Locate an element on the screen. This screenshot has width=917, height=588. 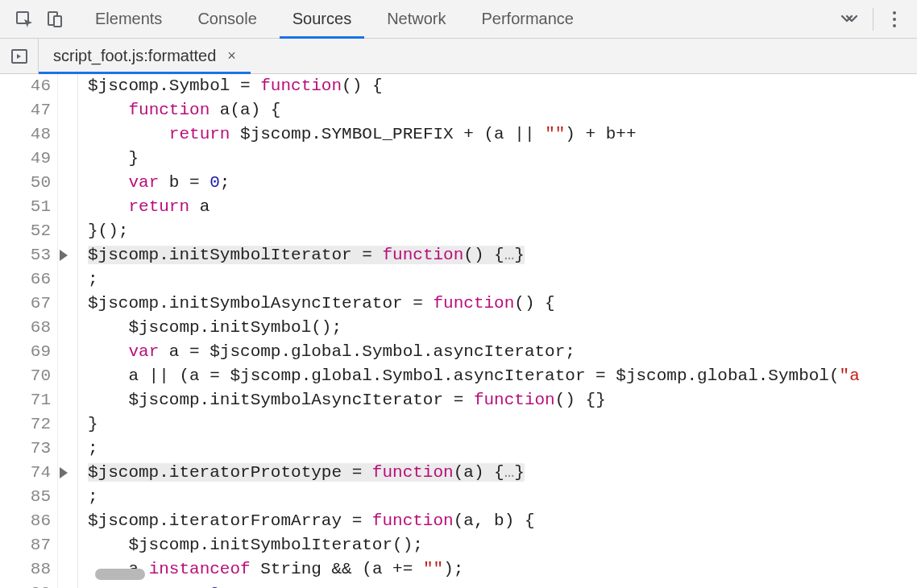
code-token: "a is located at coordinates (849, 375).